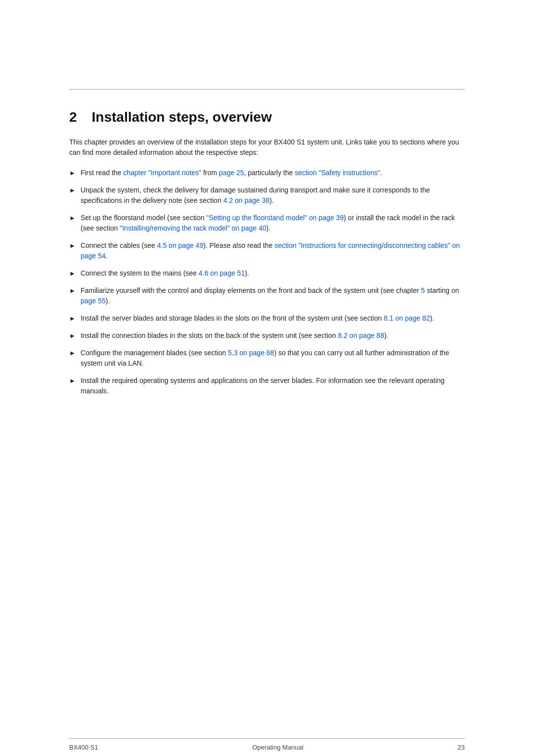 This screenshot has height=756, width=534. What do you see at coordinates (461, 747) in the screenshot?
I see `footer-page-number: 23` at bounding box center [461, 747].